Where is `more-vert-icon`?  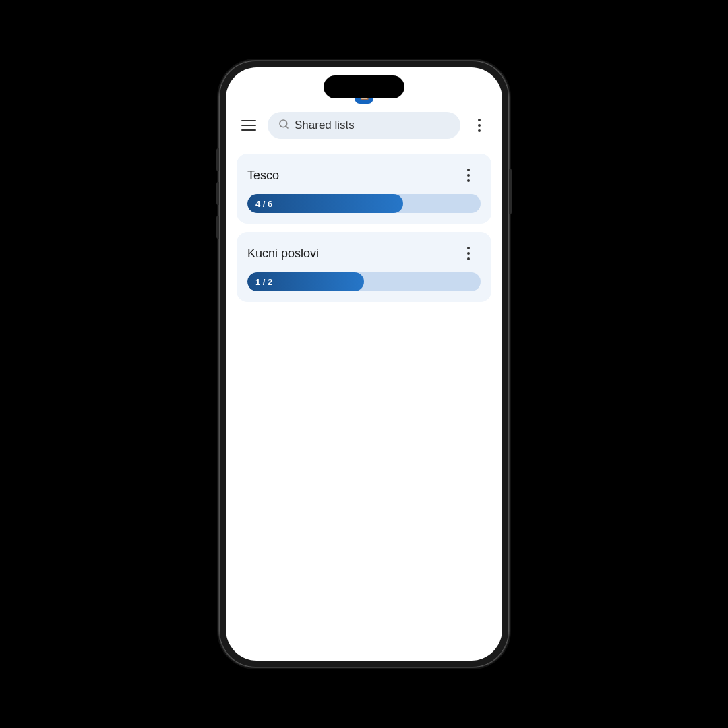
more-vert-icon is located at coordinates (479, 125).